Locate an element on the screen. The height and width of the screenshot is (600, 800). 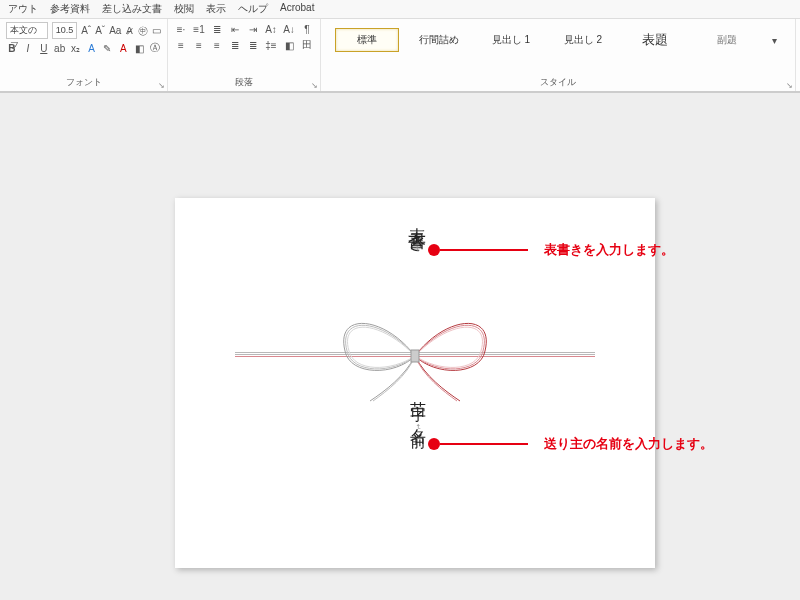
tab-references: 参考資料 is located at coordinates (70, 9).